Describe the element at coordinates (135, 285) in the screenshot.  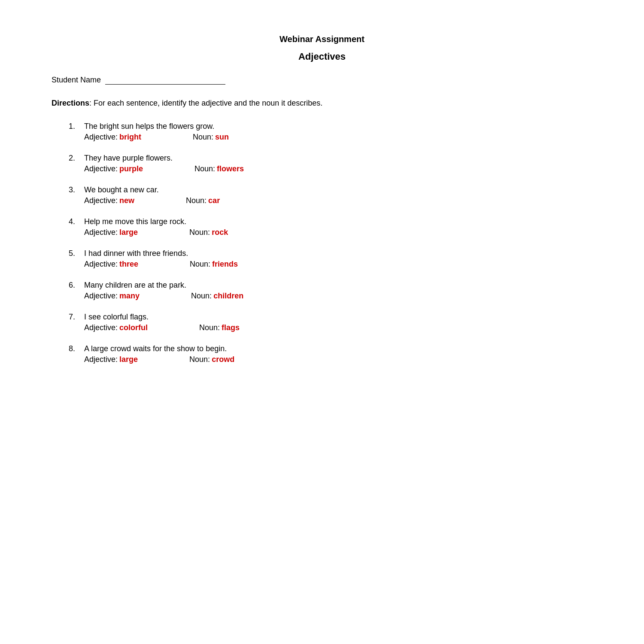
I see `sentence-text: Many children are at the park.` at that location.